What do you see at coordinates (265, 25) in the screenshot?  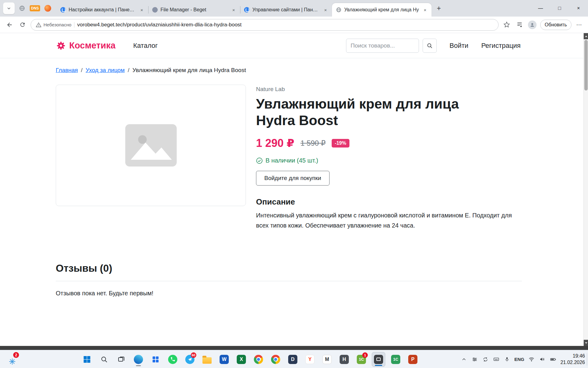 I see `address-bar: Небезопасно vorobew4.beget.tech/product/…` at bounding box center [265, 25].